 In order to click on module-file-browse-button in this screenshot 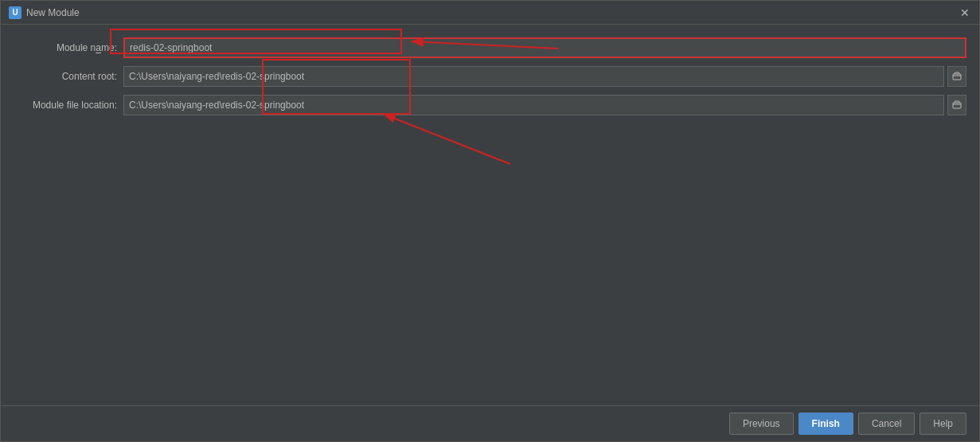, I will do `click(957, 105)`.